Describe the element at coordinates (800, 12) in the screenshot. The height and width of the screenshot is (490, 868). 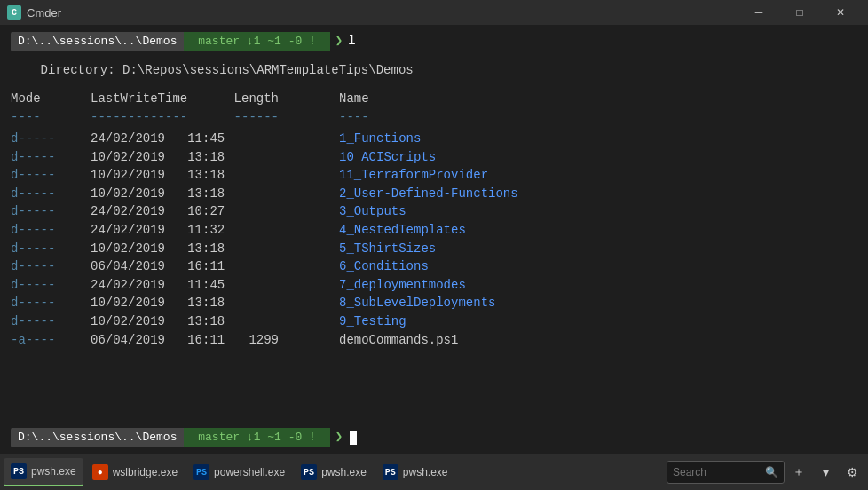
I see `maximize-button: □` at that location.